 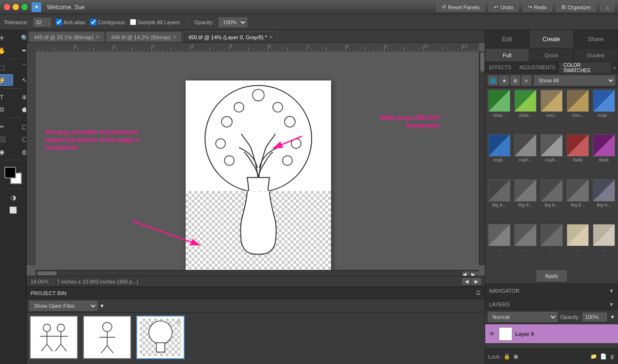 I want to click on filter-list-icon: ≡, so click(x=526, y=80).